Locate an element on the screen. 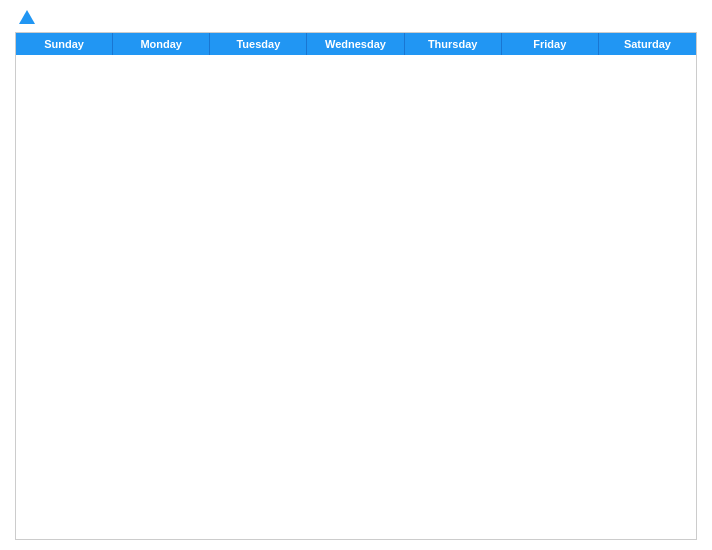  day-header-friday: Friday is located at coordinates (550, 44).